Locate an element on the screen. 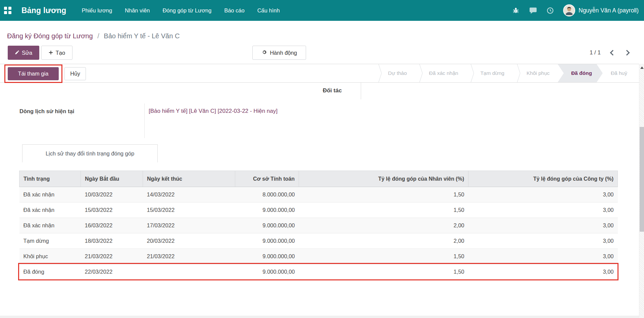 Image resolution: width=644 pixels, height=318 pixels. menu-item-nhan-vien: Nhân viên is located at coordinates (137, 11).